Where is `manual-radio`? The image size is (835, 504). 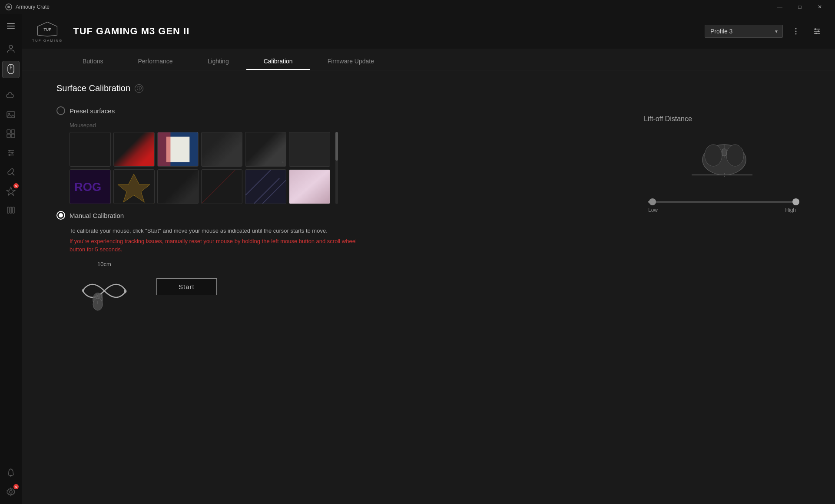 manual-radio is located at coordinates (61, 215).